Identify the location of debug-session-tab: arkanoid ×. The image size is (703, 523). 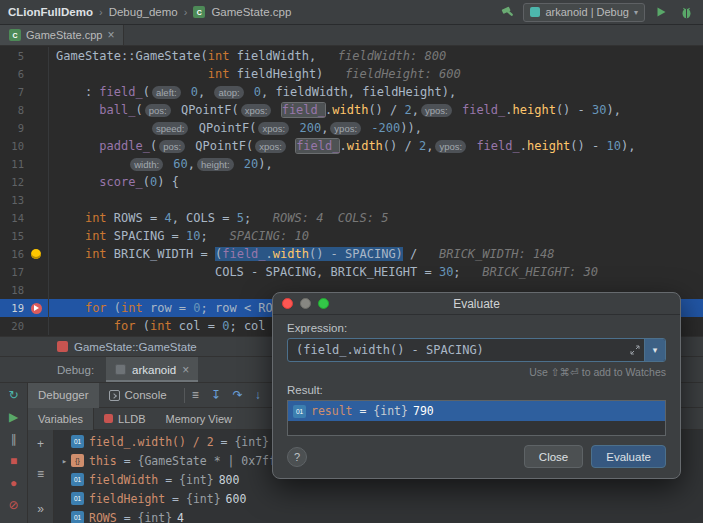
(152, 370).